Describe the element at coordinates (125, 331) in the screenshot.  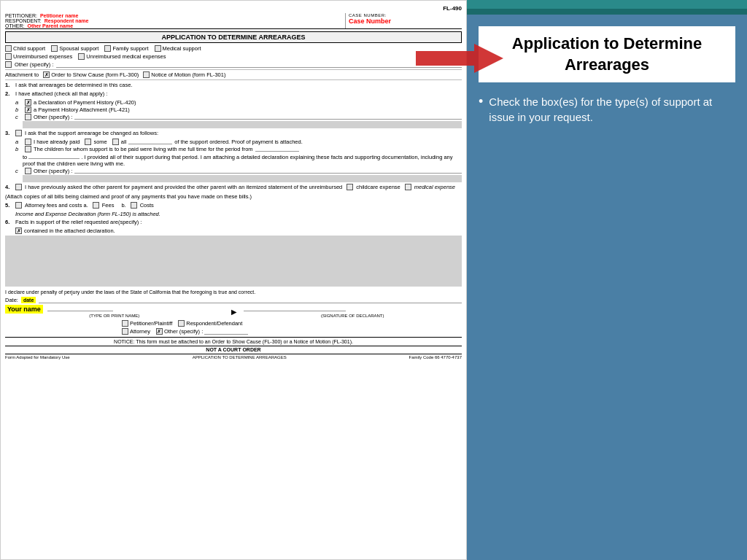
I see `attorney-checkbox` at that location.